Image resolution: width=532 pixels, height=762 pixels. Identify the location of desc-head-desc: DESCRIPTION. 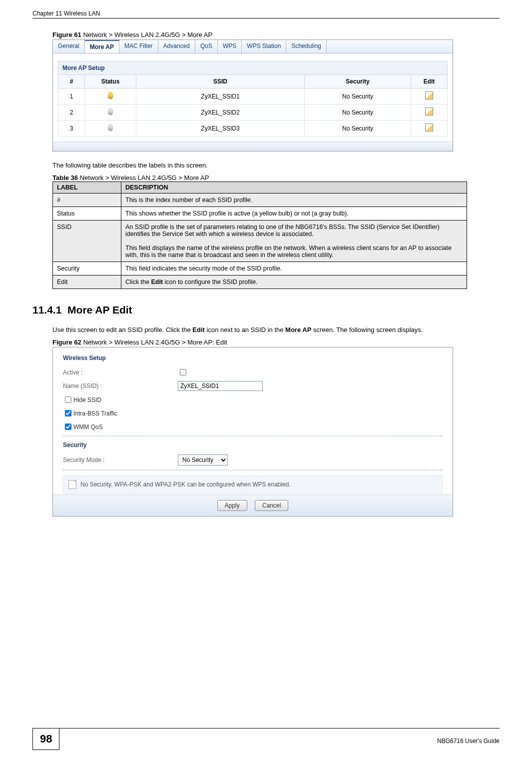
(294, 188).